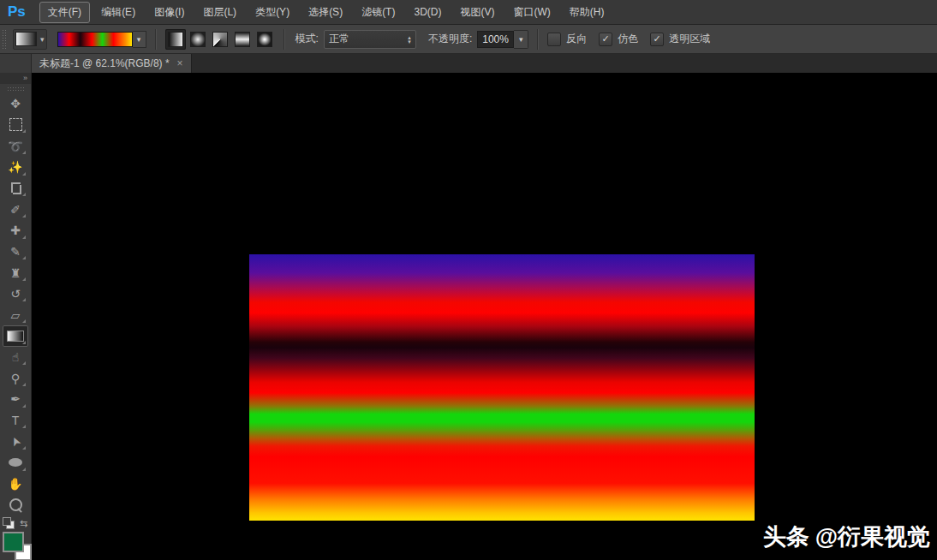 The image size is (937, 560). What do you see at coordinates (15, 421) in the screenshot?
I see `type-tool: T` at bounding box center [15, 421].